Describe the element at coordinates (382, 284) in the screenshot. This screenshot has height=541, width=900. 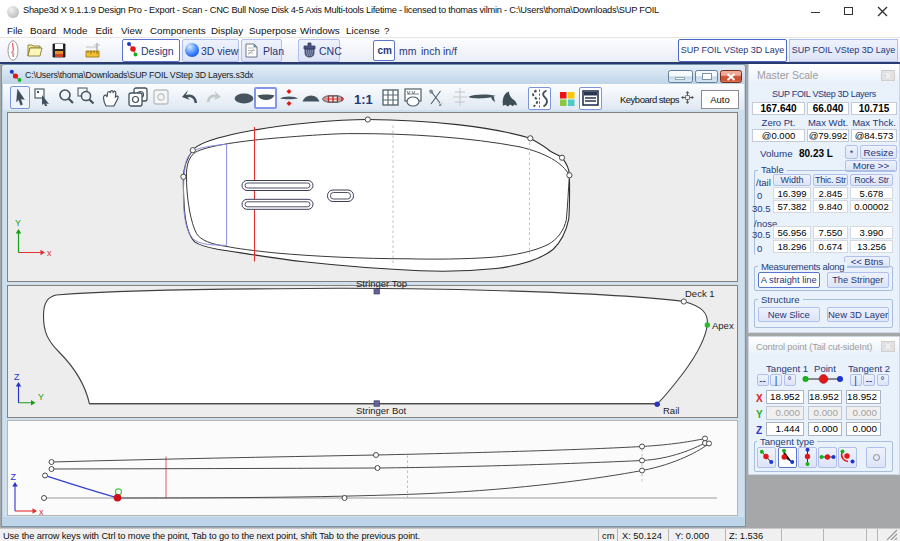
I see `svg-text: Stringer Top` at that location.